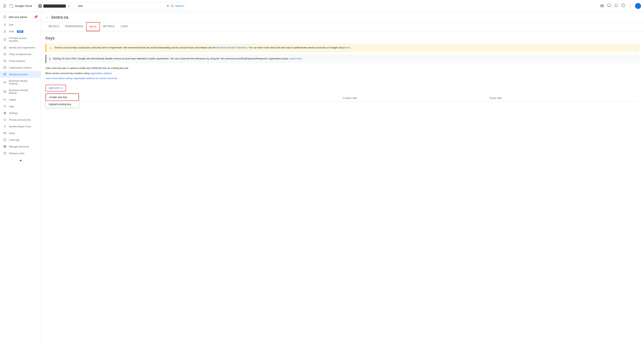 The height and width of the screenshot is (344, 644). What do you see at coordinates (177, 6) in the screenshot?
I see `search-button: Search` at bounding box center [177, 6].